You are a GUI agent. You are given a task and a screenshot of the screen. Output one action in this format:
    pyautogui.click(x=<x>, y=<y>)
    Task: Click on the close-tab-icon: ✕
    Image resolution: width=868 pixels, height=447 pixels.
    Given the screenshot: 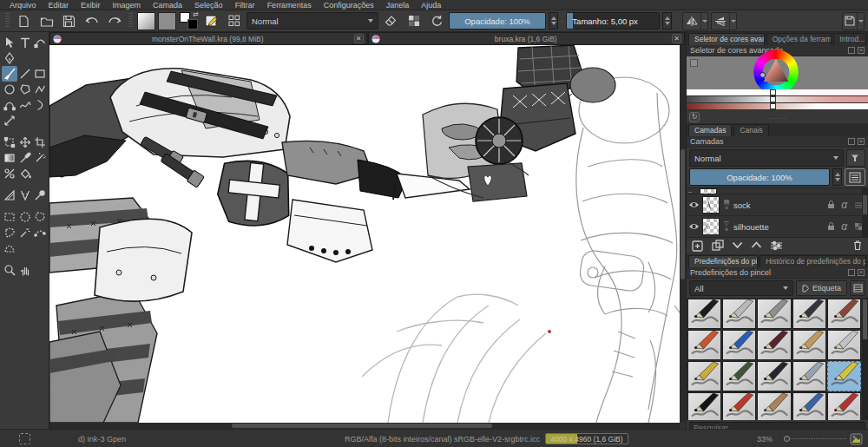 What is the action you would take?
    pyautogui.click(x=359, y=38)
    